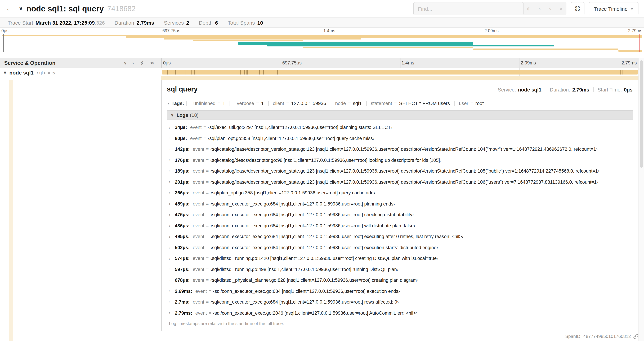 The image size is (644, 341). What do you see at coordinates (182, 280) in the screenshot?
I see `log-timestamp: 678μs:` at bounding box center [182, 280].